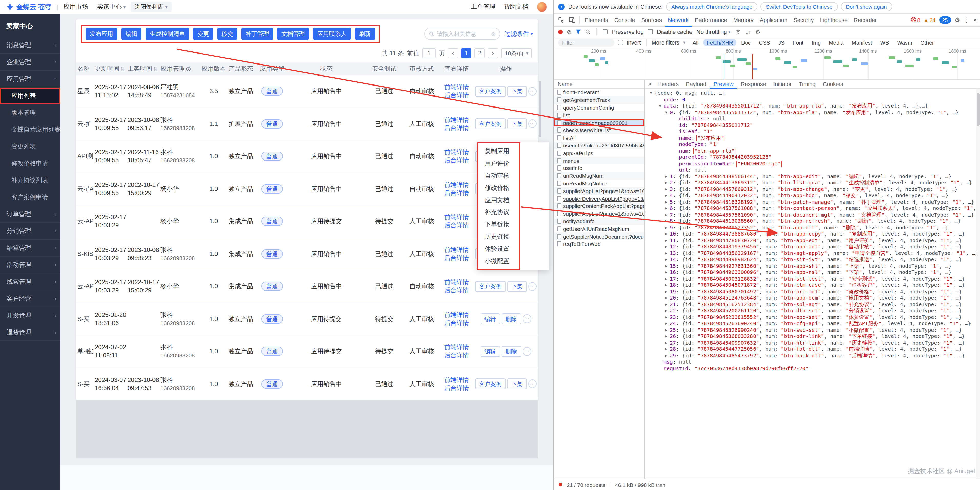  Describe the element at coordinates (561, 20) in the screenshot. I see `inspect-element-icon` at that location.